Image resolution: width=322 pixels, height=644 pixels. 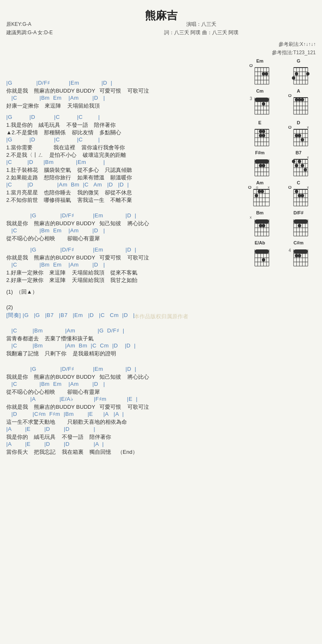 I want to click on chord-c-sharp-m: C#m 4, so click(x=299, y=254).